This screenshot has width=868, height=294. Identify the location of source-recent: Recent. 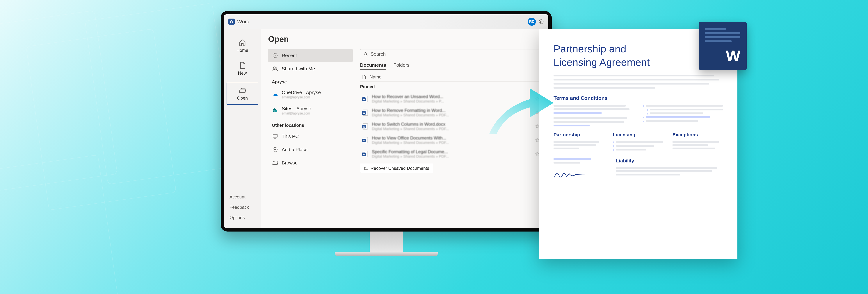
(311, 55).